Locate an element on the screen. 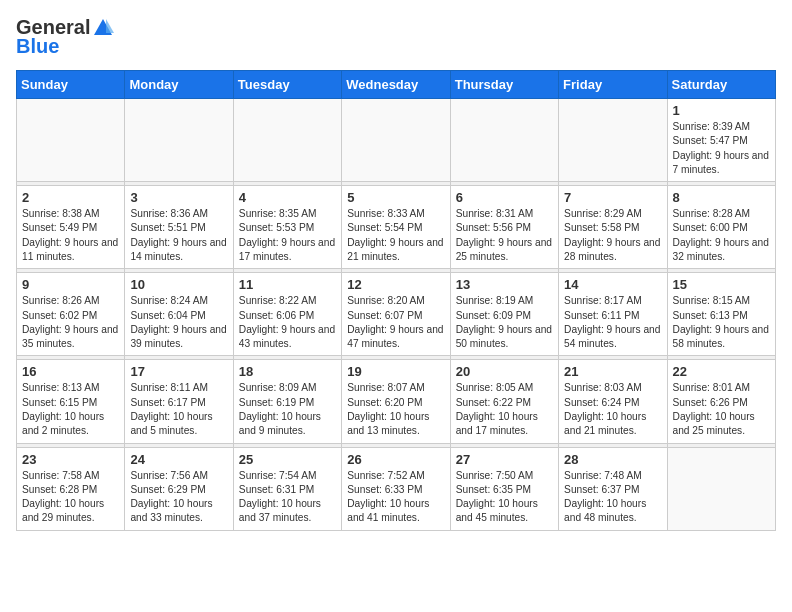 This screenshot has height=612, width=792. calendar-cell: 18Sunrise: 8:09 AM Sunset: 6:19 PM Dayli… is located at coordinates (287, 402).